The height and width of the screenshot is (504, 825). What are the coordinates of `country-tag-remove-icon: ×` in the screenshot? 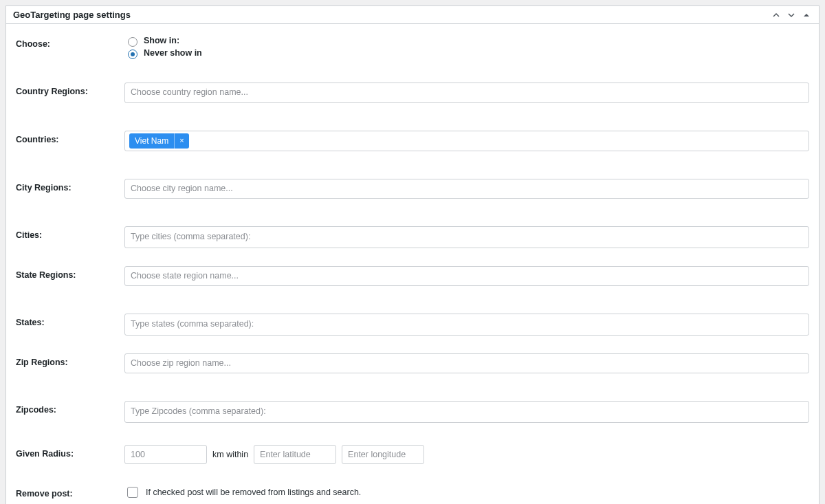 It's located at (182, 141).